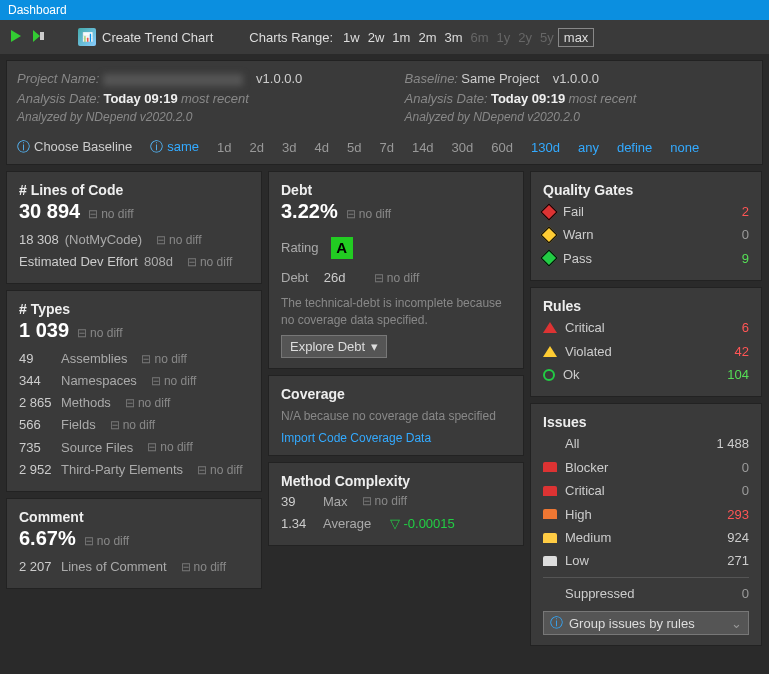  I want to click on rules-panel: Rules Critical6Violated42Ok104, so click(646, 342).